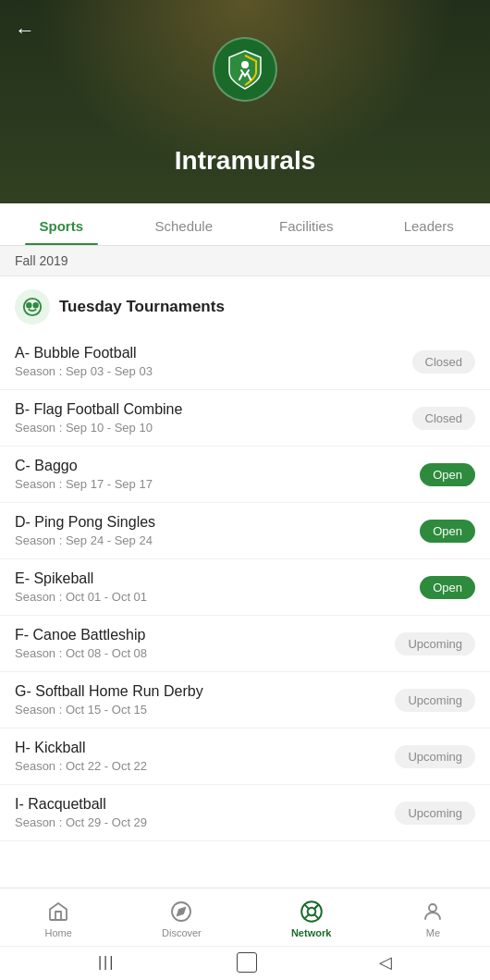  What do you see at coordinates (386, 962) in the screenshot?
I see `system-back-icon: ◁` at bounding box center [386, 962].